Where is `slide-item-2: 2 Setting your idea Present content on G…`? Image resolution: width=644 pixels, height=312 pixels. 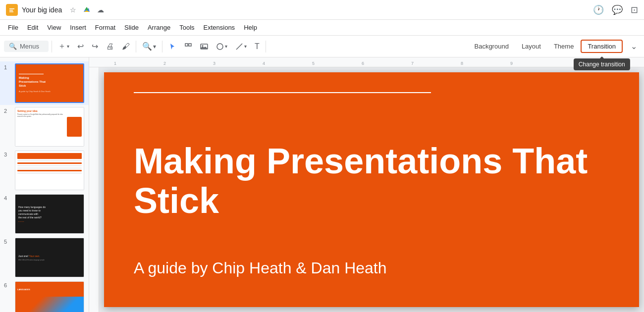
slide-item-2: 2 Setting your idea Present content on G… is located at coordinates (45, 127).